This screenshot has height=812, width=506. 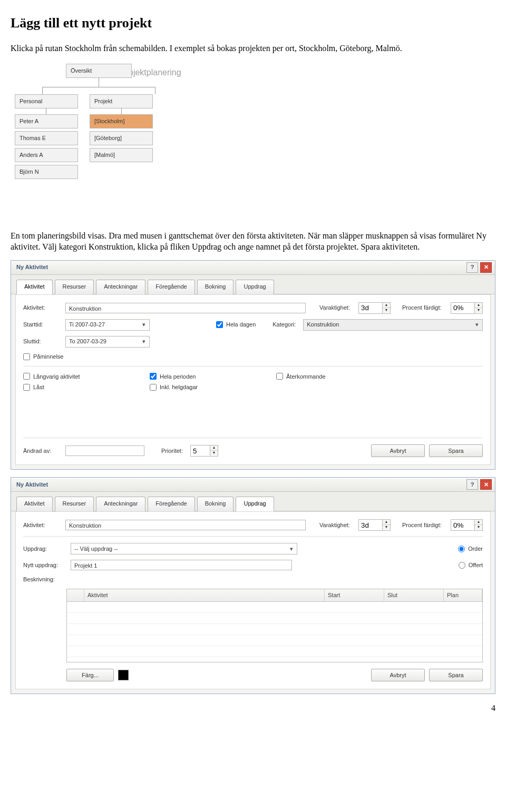 I want to click on radio-order: Order, so click(x=470, y=549).